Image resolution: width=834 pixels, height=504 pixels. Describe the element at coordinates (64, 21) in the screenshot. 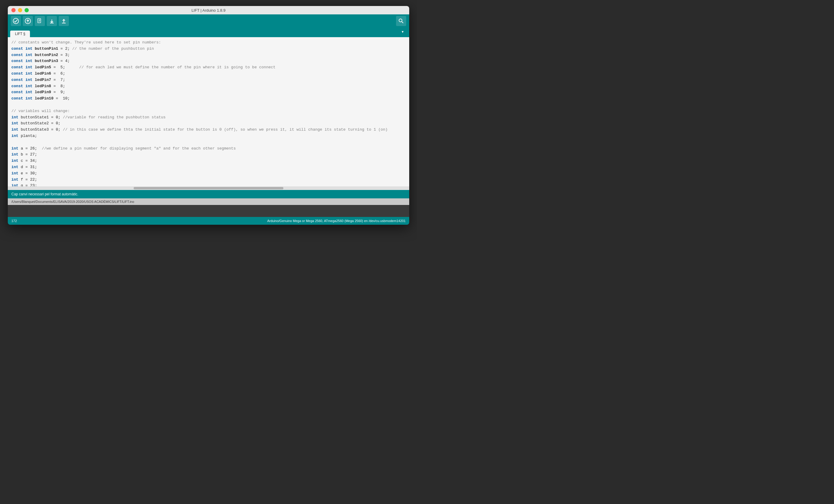

I see `save-icon` at that location.